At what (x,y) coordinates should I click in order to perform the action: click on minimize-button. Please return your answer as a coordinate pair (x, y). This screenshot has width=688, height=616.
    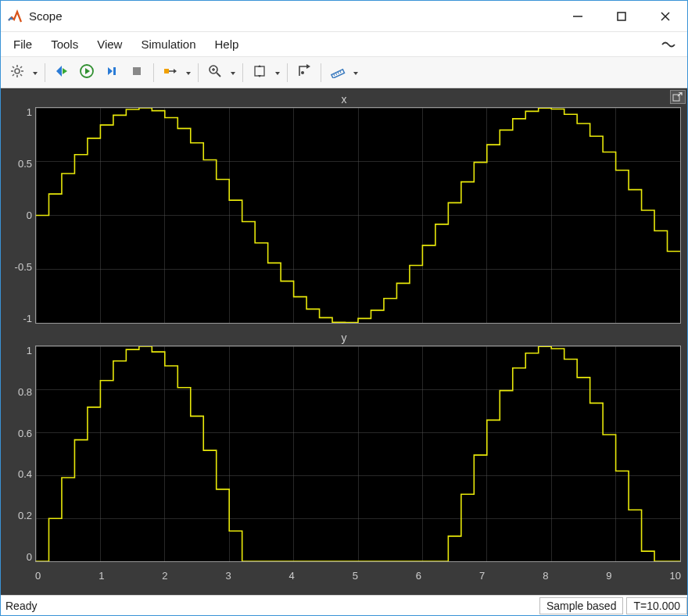
    Looking at the image, I should click on (578, 16).